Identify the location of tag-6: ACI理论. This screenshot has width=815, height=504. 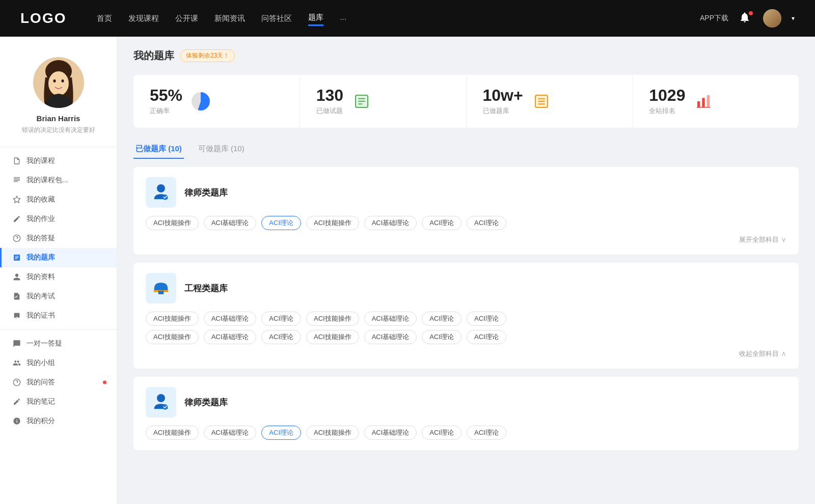
(486, 223).